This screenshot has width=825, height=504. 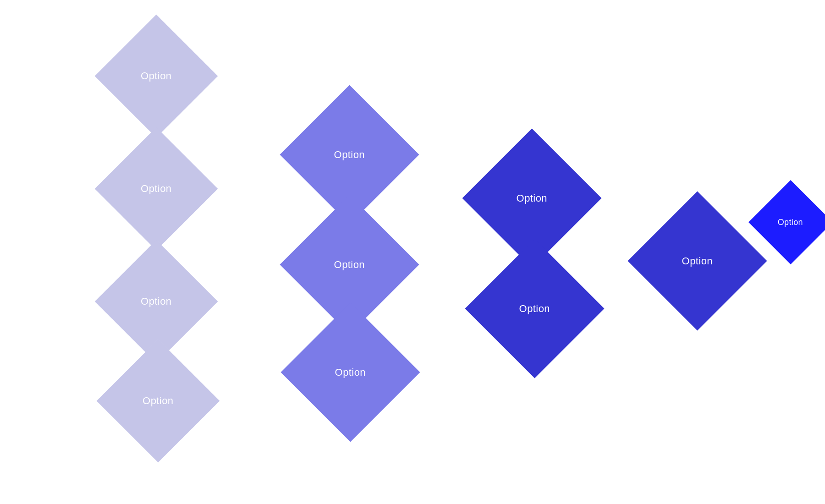 What do you see at coordinates (790, 222) in the screenshot?
I see `diamond-label-col5-1: Option` at bounding box center [790, 222].